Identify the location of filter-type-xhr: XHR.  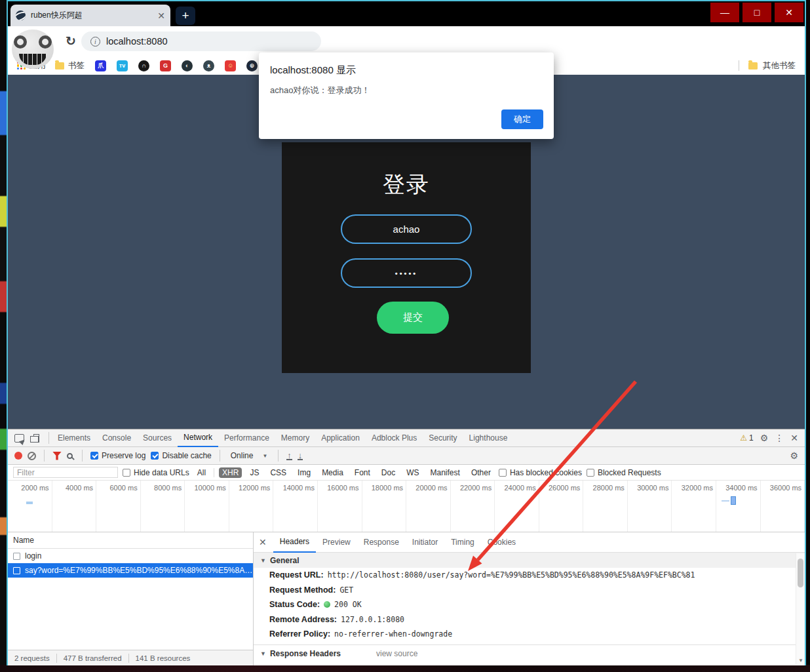
(231, 473).